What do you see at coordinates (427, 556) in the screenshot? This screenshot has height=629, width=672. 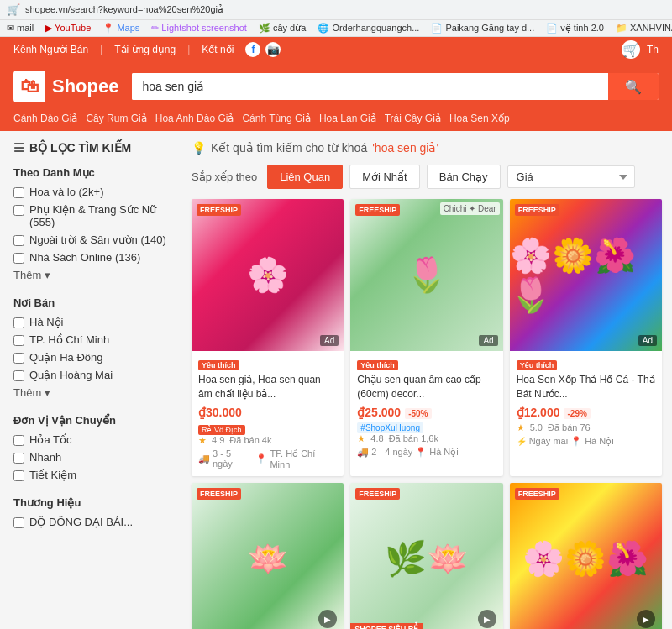 I see `product-card-5: 🌿🪷 FREESHIP SHOPEE SIÊU RẺ ▶ Hoa sen giả…` at bounding box center [427, 556].